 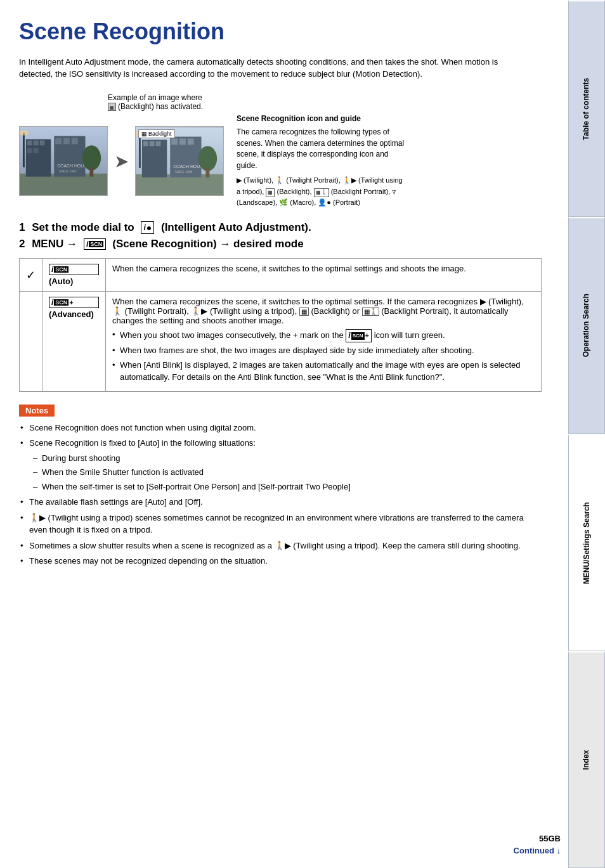 I want to click on iscn-icon: iSCN, so click(x=95, y=244).